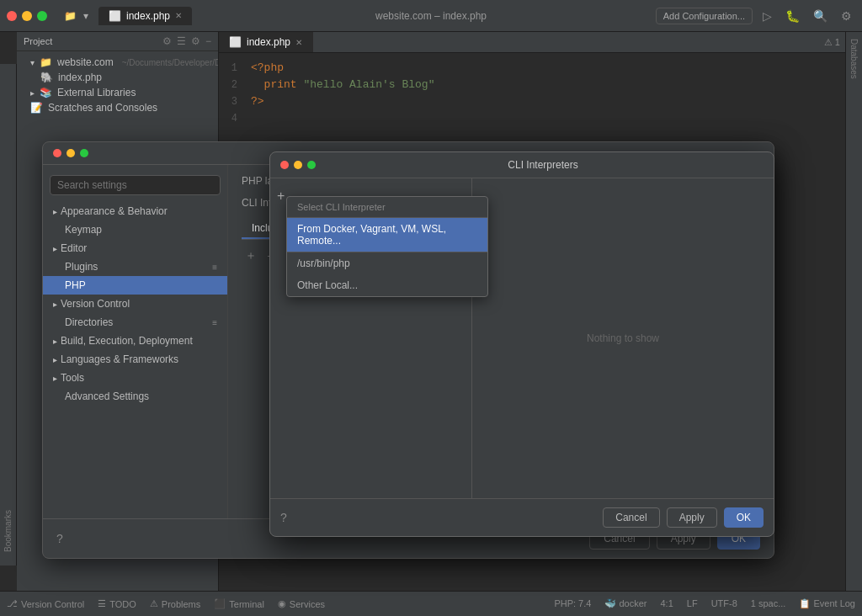 This screenshot has width=862, height=616. What do you see at coordinates (522, 517) in the screenshot?
I see `cli-footer: ? Cancel Apply OK` at bounding box center [522, 517].